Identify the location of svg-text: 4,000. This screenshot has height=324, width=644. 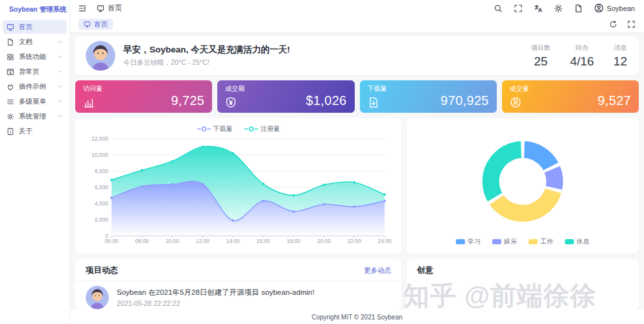
(102, 203).